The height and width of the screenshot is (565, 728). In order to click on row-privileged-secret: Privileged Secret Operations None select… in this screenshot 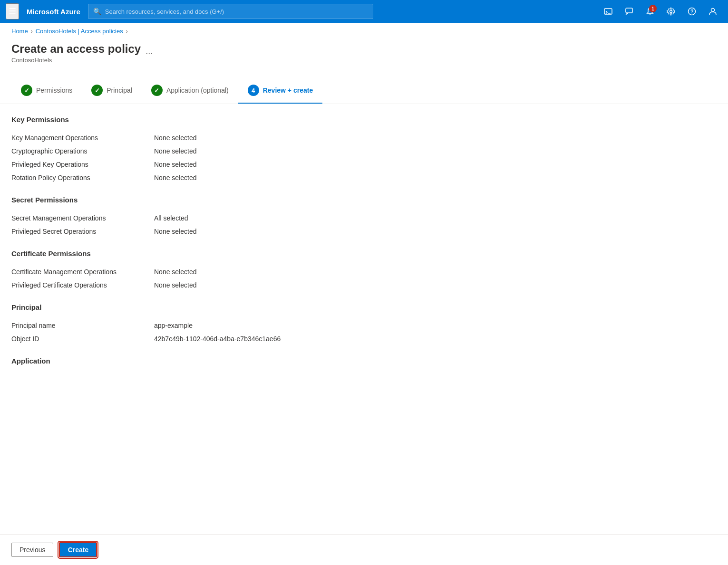, I will do `click(364, 231)`.